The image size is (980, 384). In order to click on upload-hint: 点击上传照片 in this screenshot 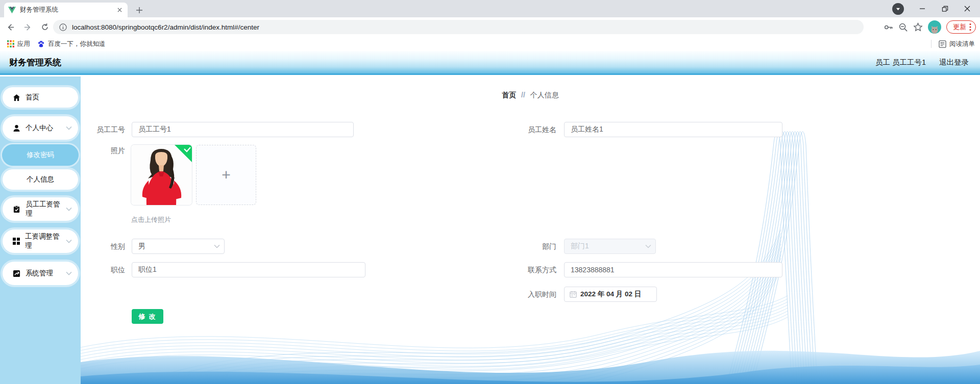, I will do `click(151, 220)`.